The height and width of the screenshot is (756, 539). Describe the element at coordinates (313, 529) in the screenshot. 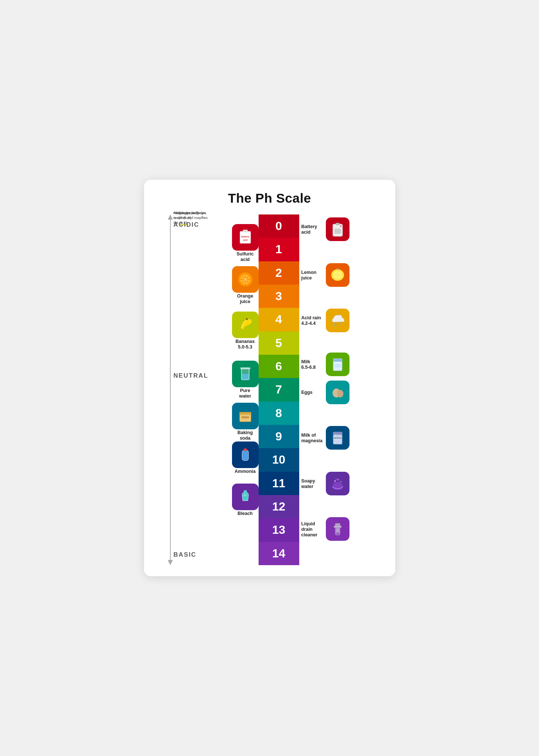

I see `drain-cleaner-label: Liquiddraincleaner` at that location.